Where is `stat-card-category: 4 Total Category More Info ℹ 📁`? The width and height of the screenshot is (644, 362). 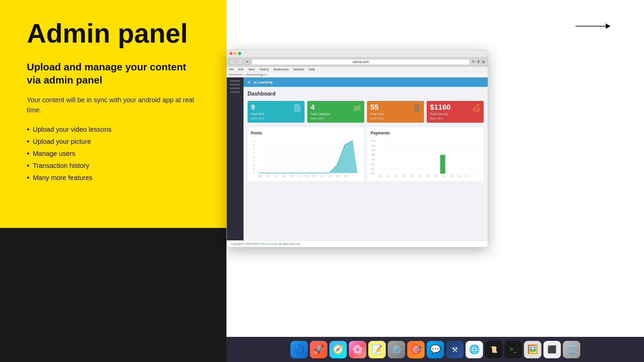 stat-card-category: 4 Total Category More Info ℹ 📁 is located at coordinates (336, 112).